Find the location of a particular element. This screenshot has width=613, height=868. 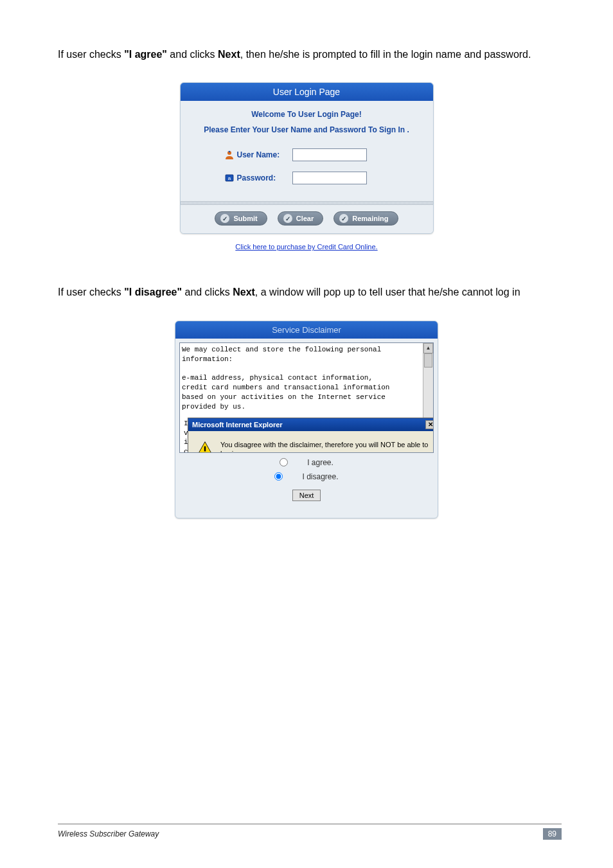

disclaimer-textarea: We may collect and store the following p… is located at coordinates (306, 398).